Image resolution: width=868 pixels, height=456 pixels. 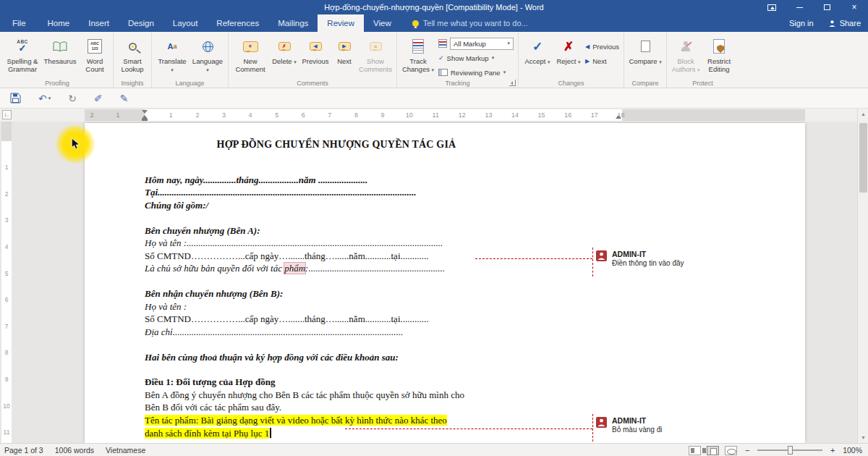 What do you see at coordinates (602, 46) in the screenshot?
I see `previous-change-button: ◀ Previous` at bounding box center [602, 46].